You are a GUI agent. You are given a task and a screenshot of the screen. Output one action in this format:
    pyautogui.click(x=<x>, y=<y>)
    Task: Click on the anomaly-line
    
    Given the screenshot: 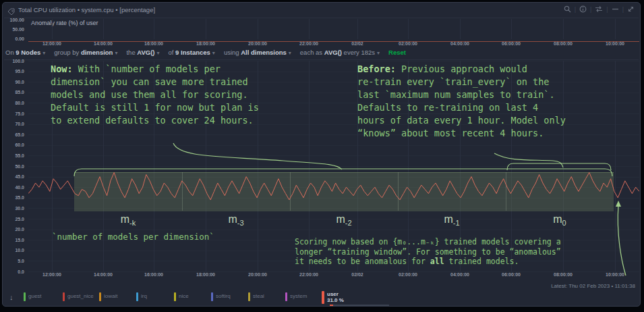 What is the action you would take?
    pyautogui.click(x=334, y=42)
    